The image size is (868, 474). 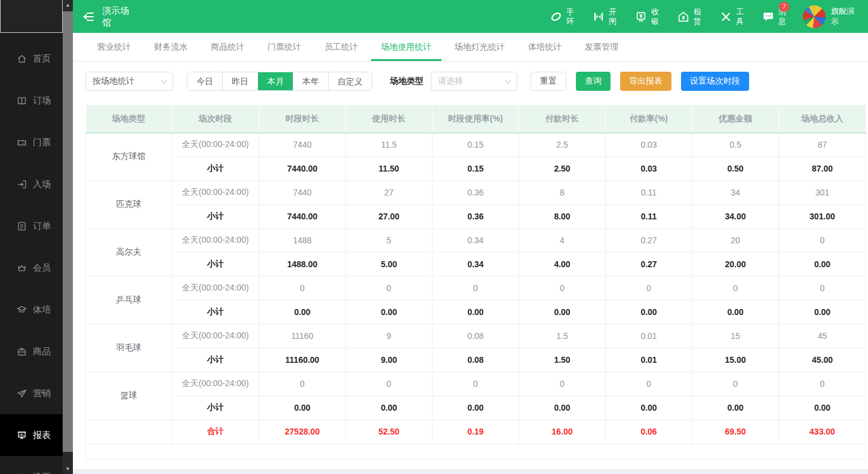 I want to click on table-cell: 34.00, so click(x=736, y=216).